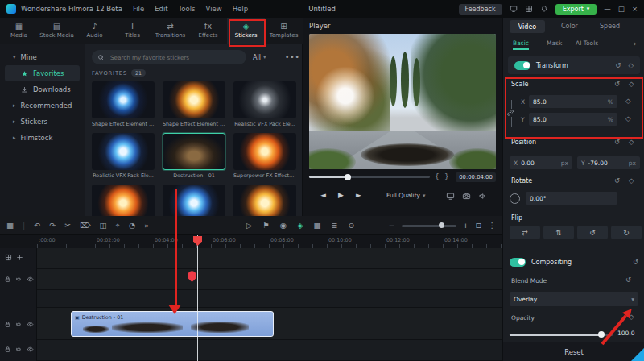  Describe the element at coordinates (214, 9) in the screenshot. I see `menu-view: View` at that location.